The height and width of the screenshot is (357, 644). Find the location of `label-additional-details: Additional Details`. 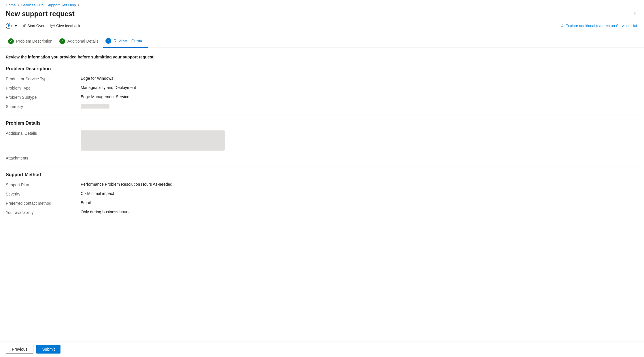

label-additional-details: Additional Details is located at coordinates (43, 133).